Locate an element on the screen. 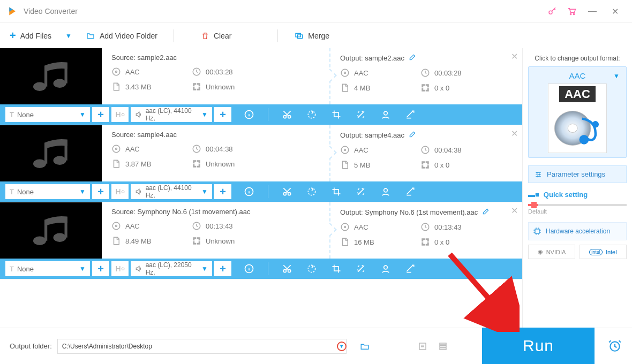 The width and height of the screenshot is (632, 364). nvidia-option: ◉NVIDIA is located at coordinates (552, 252).